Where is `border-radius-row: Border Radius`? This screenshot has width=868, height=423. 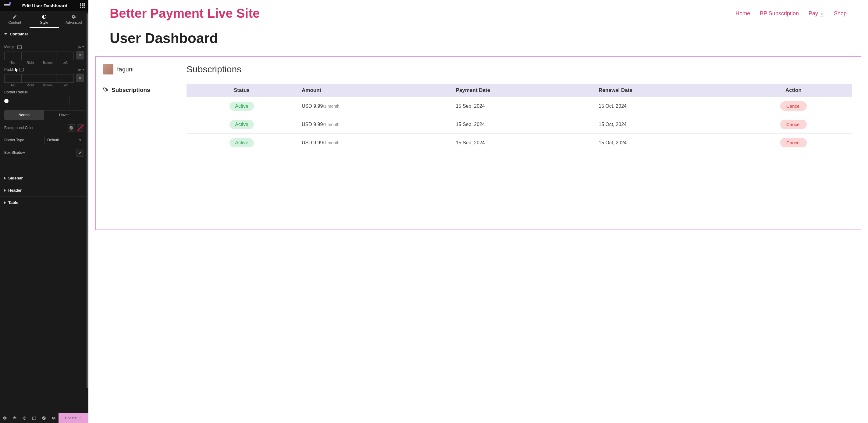
border-radius-row: Border Radius is located at coordinates (44, 92).